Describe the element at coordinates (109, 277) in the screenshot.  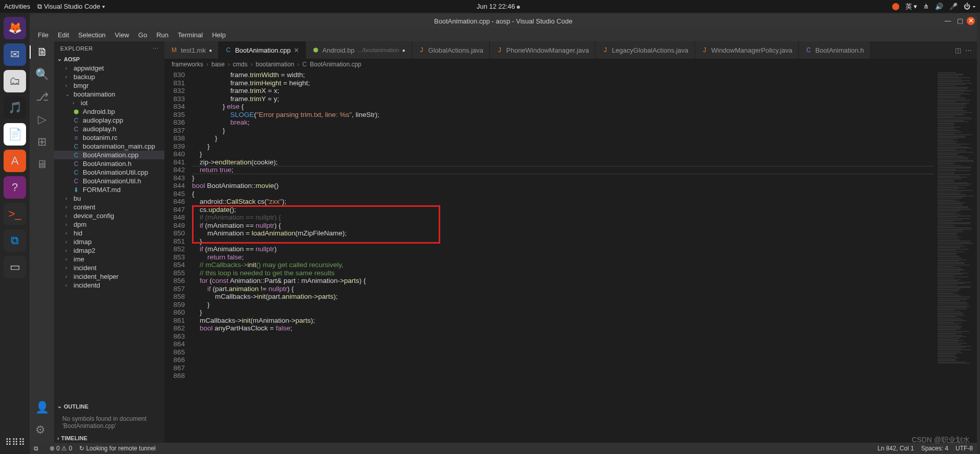
I see `tree-item-incident-helper: ›incident_helper` at that location.